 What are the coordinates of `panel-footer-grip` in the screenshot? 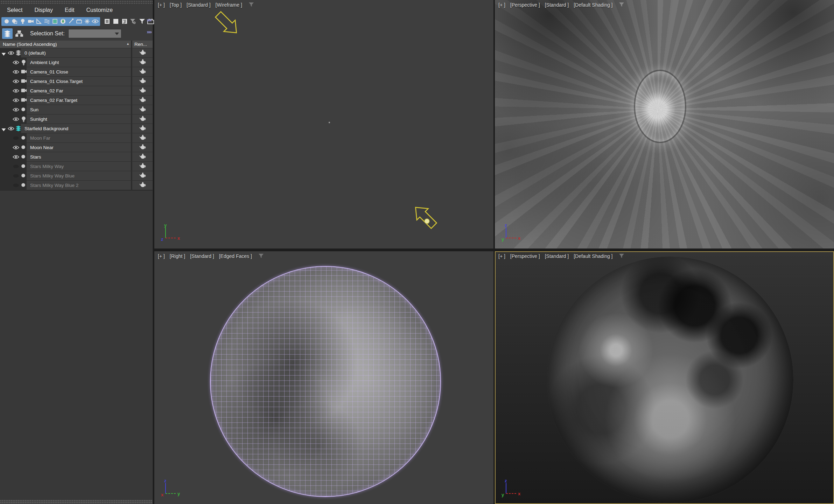 It's located at (76, 502).